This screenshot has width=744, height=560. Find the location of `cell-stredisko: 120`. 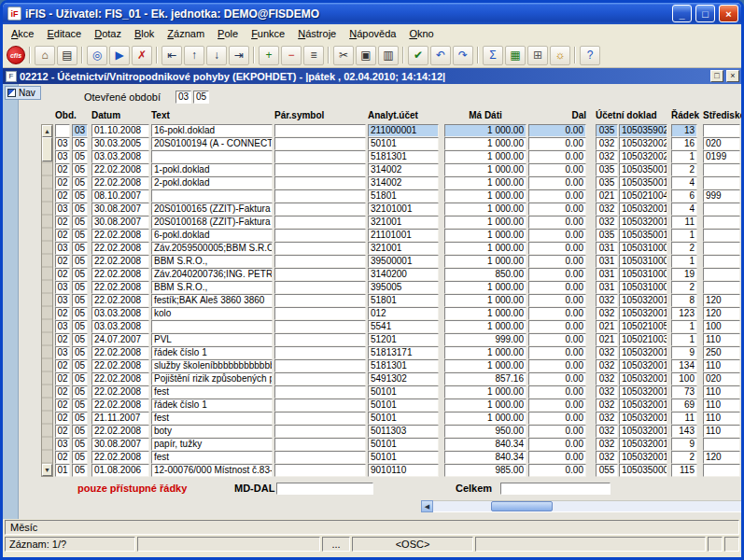

cell-stredisko: 120 is located at coordinates (722, 457).